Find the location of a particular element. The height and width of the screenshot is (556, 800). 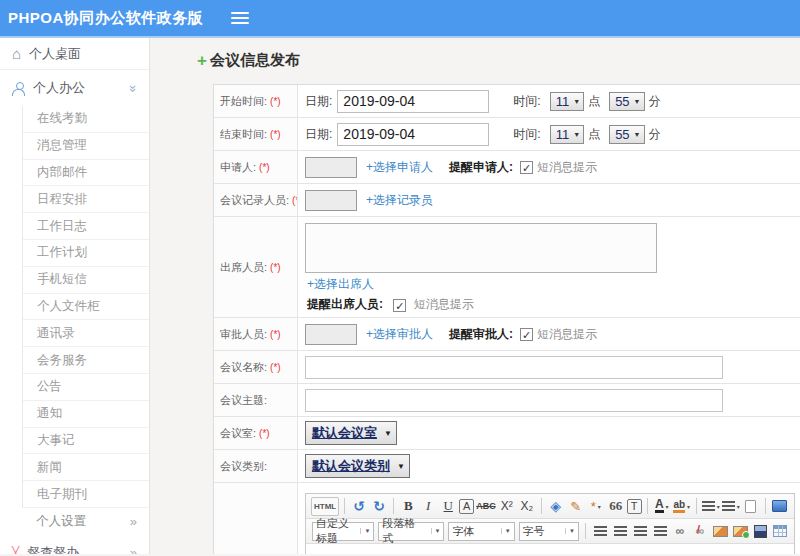

sidebar-item-sms: 手机短信 is located at coordinates (86, 280).